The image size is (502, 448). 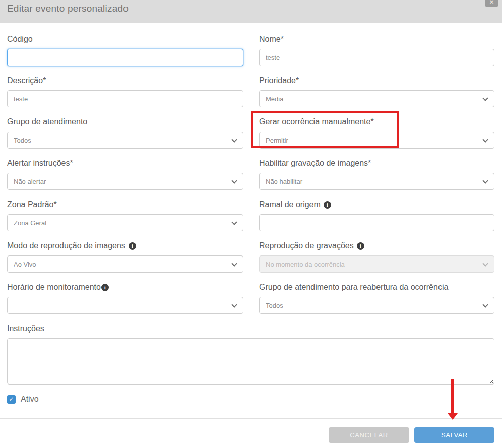 What do you see at coordinates (377, 246) in the screenshot?
I see `reproducao-gravacoes-label: Reprodução de gravações i` at bounding box center [377, 246].